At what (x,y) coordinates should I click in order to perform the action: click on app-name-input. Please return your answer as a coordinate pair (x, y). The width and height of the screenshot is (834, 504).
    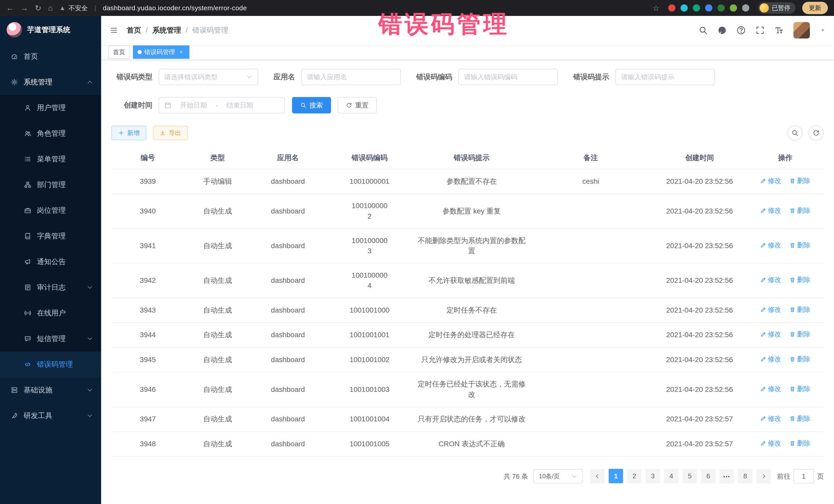
    Looking at the image, I should click on (351, 77).